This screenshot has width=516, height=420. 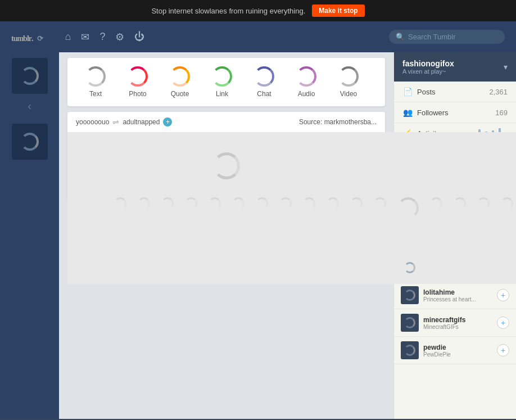 I want to click on recommended-blog-3: pewdie PewDiePie +, so click(x=455, y=351).